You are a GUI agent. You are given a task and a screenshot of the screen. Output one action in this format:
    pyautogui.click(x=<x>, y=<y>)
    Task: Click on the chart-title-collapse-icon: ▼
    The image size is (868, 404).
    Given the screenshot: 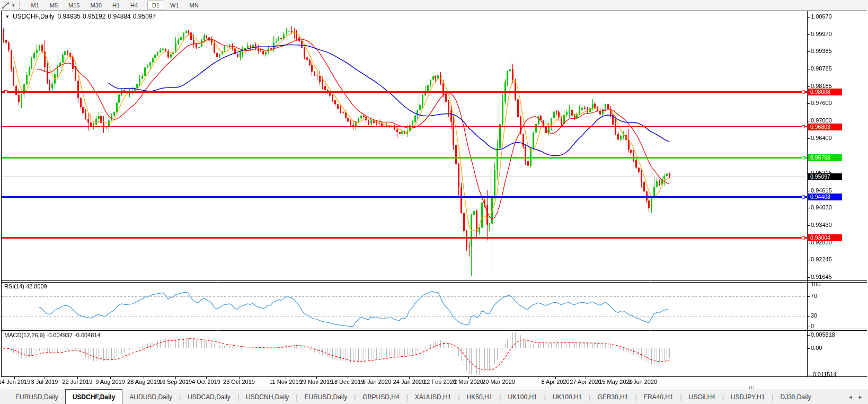 What is the action you would take?
    pyautogui.click(x=7, y=17)
    